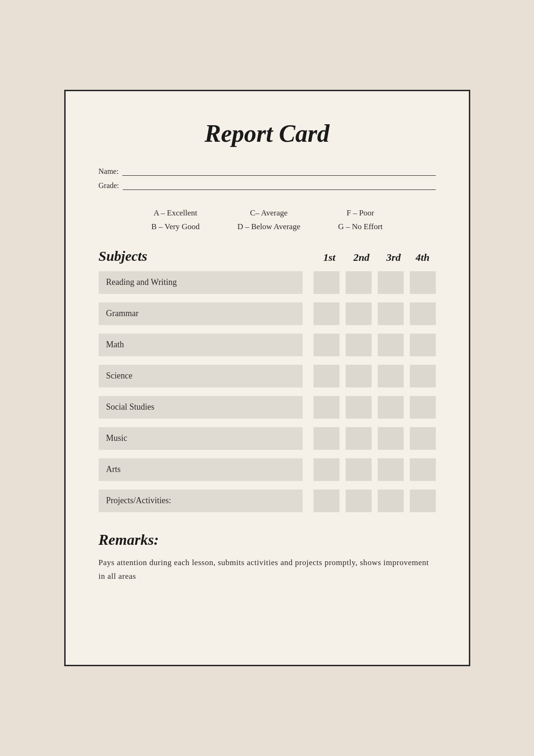 This screenshot has height=756, width=534. What do you see at coordinates (201, 376) in the screenshot?
I see `subject-name: Science` at bounding box center [201, 376].